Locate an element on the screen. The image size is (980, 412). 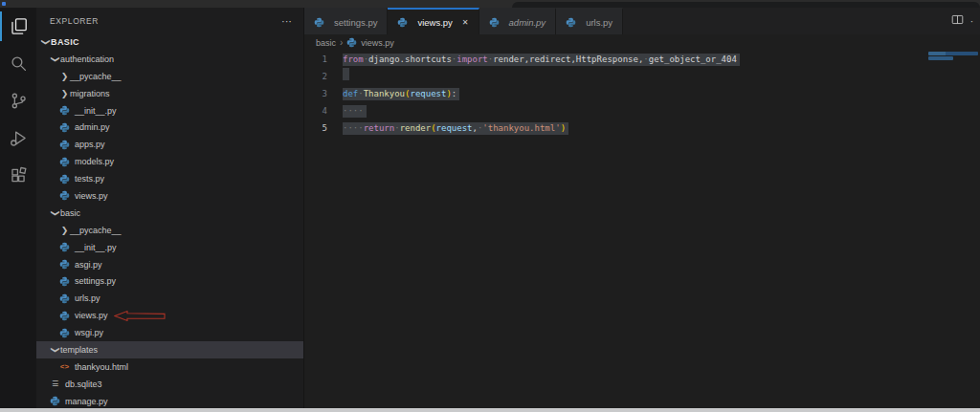
code-line-3: 3def·Thankyou(request): is located at coordinates (642, 94).